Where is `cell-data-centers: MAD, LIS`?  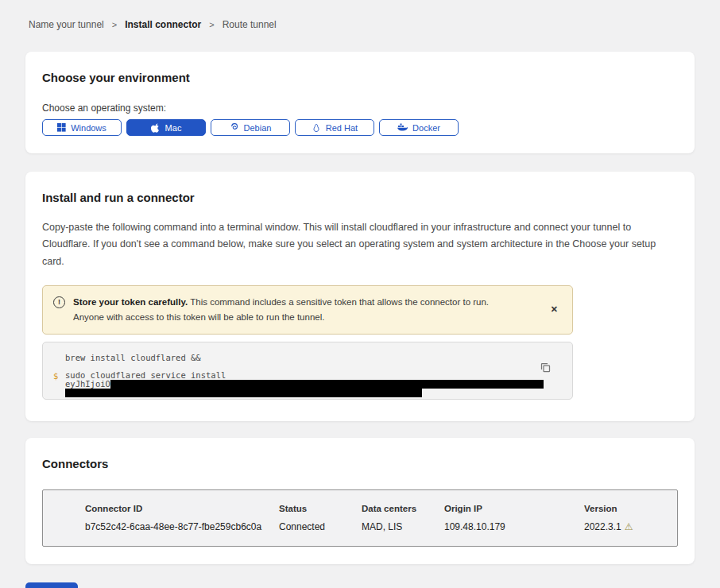 cell-data-centers: MAD, LIS is located at coordinates (403, 527).